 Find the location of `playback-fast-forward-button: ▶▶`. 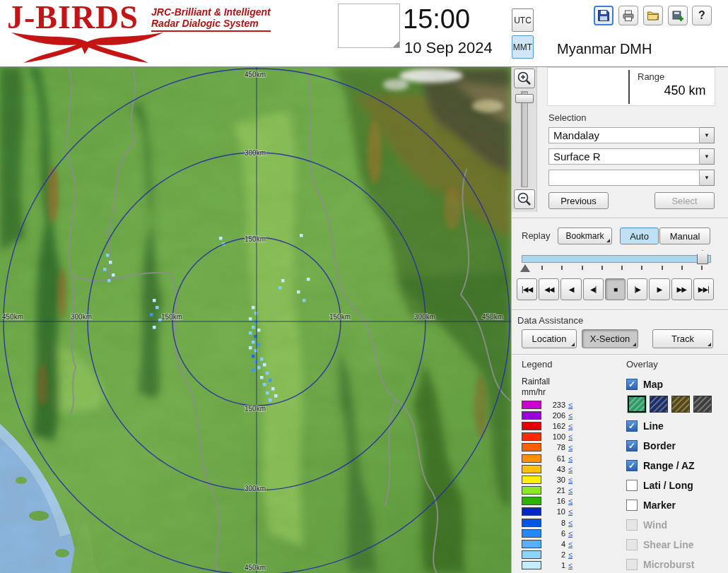

playback-fast-forward-button: ▶▶ is located at coordinates (681, 290).